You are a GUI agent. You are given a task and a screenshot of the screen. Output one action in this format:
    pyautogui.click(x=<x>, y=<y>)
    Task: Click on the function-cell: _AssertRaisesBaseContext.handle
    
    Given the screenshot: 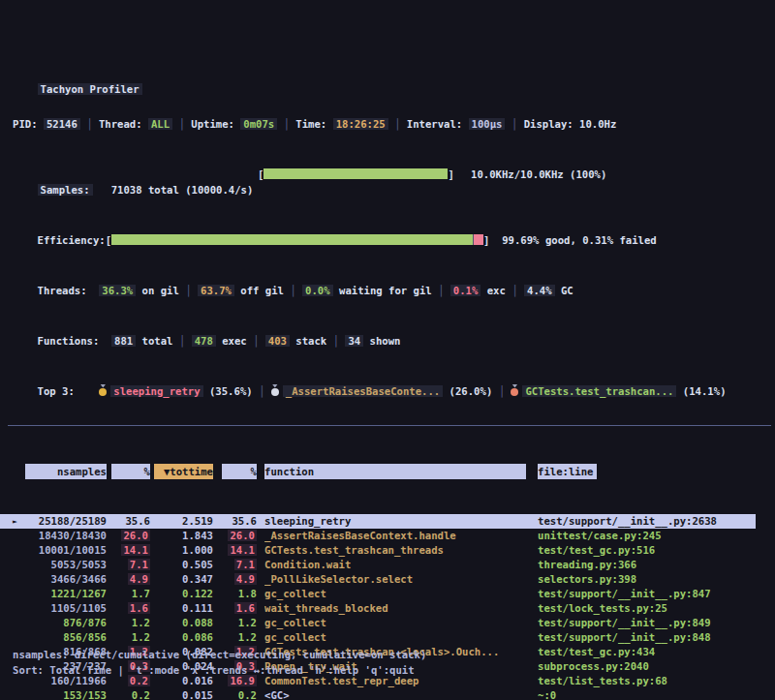 What is the action you would take?
    pyautogui.click(x=395, y=536)
    